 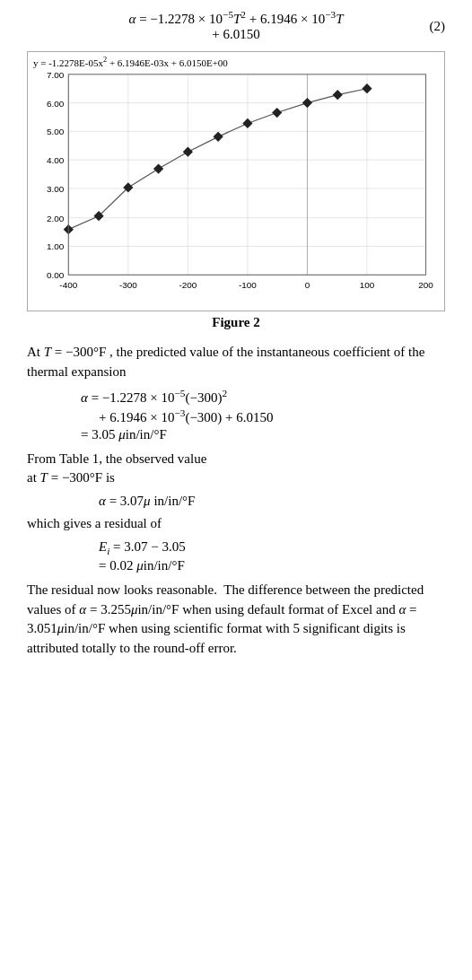 What do you see at coordinates (272, 547) in the screenshot?
I see `residual-eq: Ei = 3.07 − 3.05` at bounding box center [272, 547].